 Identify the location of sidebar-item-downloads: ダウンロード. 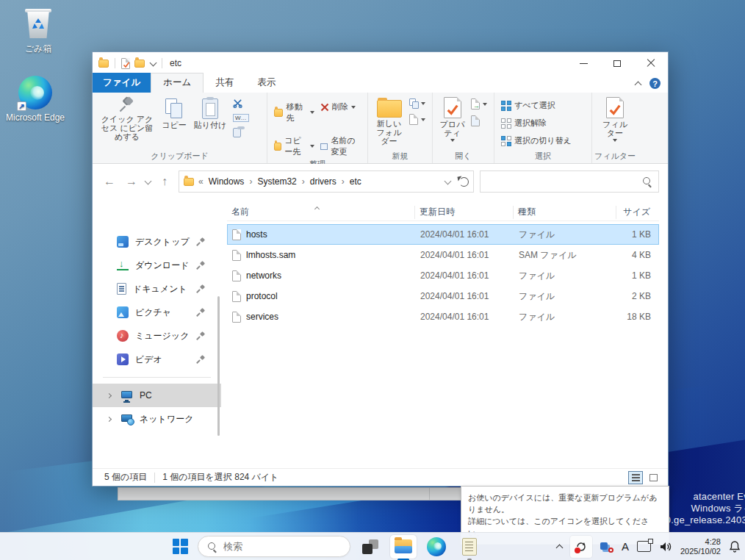
(157, 265).